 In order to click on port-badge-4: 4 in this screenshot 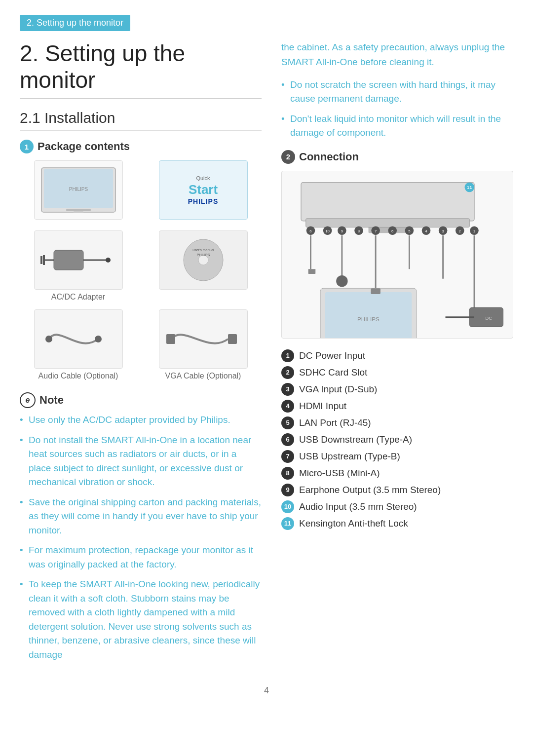, I will do `click(288, 406)`.